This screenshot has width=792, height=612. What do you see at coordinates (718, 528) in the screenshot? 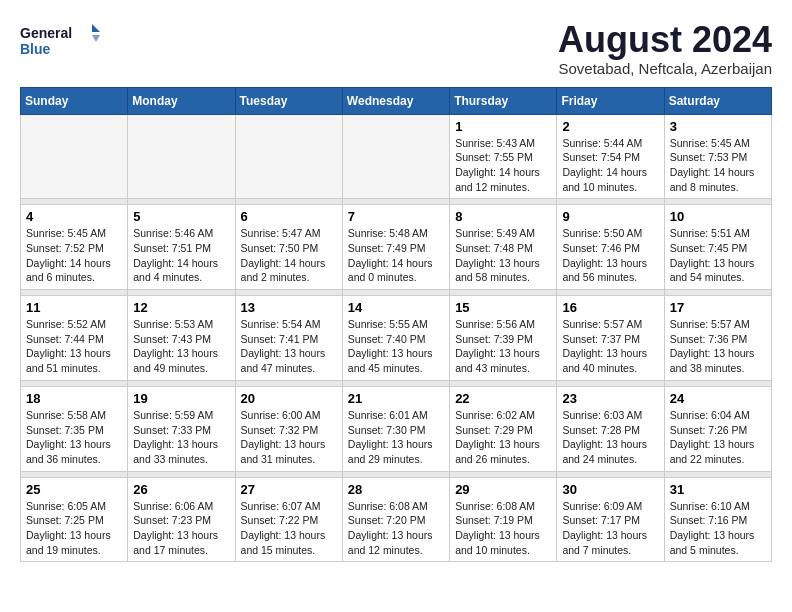
I see `day-info: Sunrise: 6:10 AMSunset: 7:16 PMDaylight:…` at bounding box center [718, 528].